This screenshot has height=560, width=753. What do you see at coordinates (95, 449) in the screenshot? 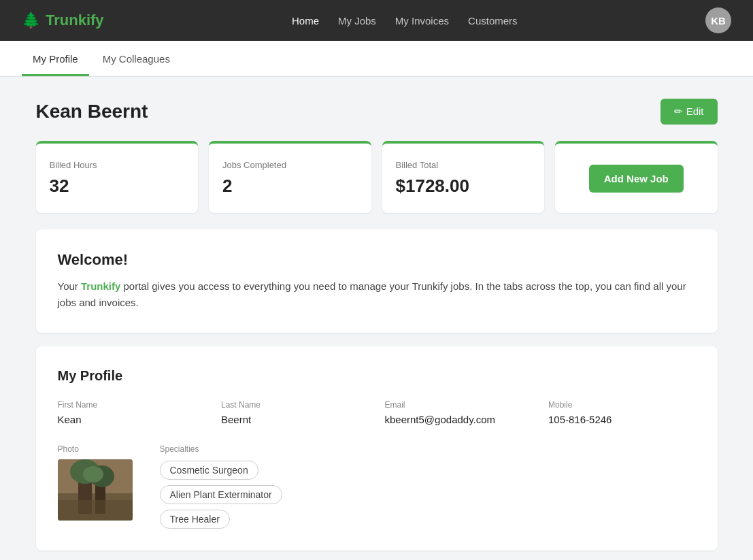
I see `photo-label: Photo` at bounding box center [95, 449].